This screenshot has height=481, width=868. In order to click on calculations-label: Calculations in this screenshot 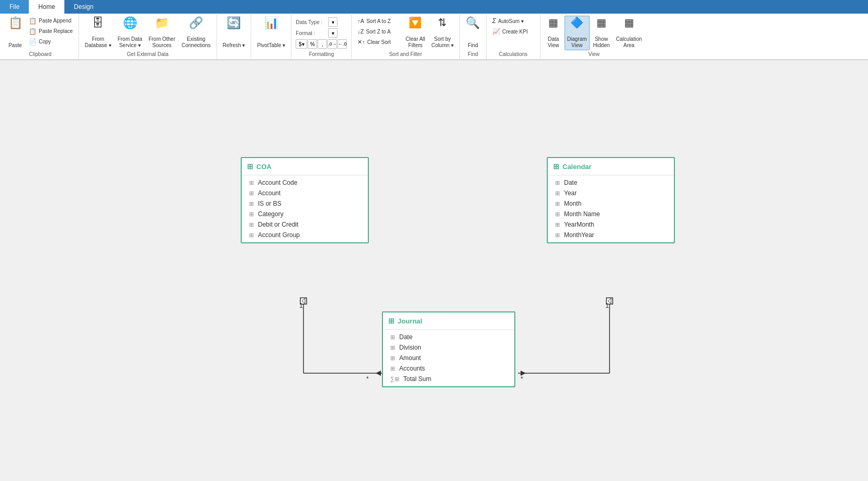, I will do `click(513, 54)`.